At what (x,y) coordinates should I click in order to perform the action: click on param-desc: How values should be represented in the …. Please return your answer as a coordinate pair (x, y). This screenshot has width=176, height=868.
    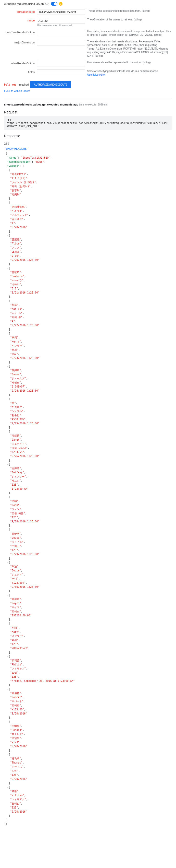
    Looking at the image, I should click on (130, 63).